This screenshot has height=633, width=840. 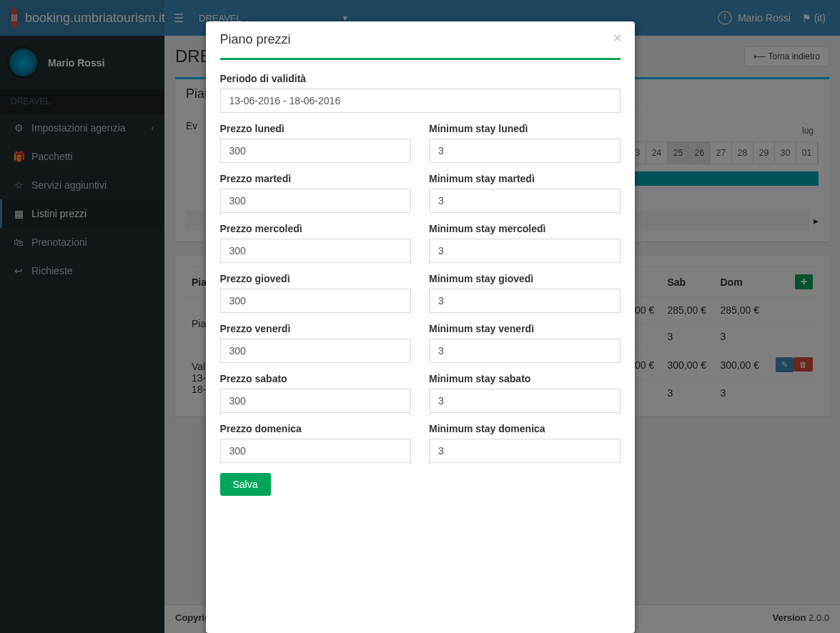 I want to click on stay-label: Minimum stay venerdì, so click(x=525, y=329).